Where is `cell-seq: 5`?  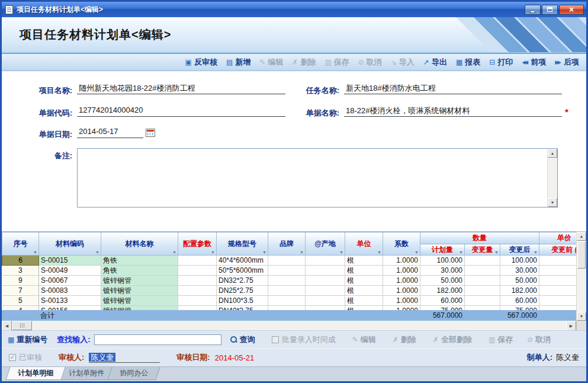 cell-seq: 5 is located at coordinates (21, 301).